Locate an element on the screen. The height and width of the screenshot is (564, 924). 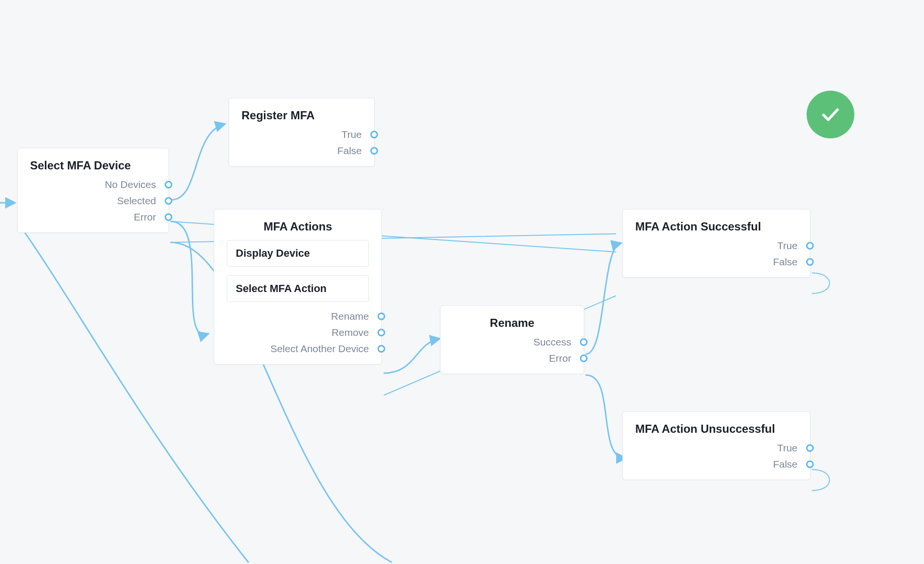
output-remove: Remove is located at coordinates (298, 333).